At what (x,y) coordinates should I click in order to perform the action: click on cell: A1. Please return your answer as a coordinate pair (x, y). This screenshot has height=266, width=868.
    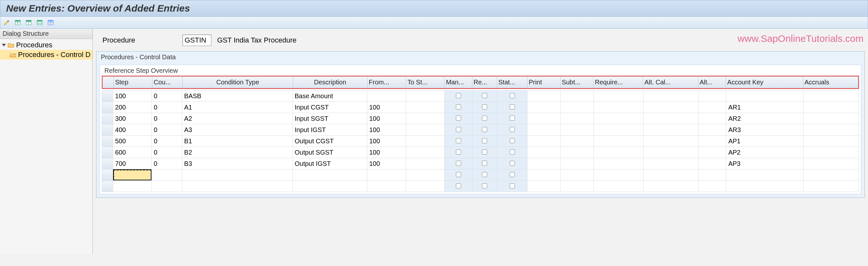
    Looking at the image, I should click on (237, 107).